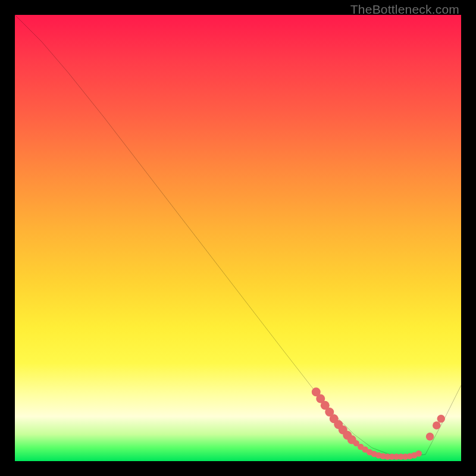 The height and width of the screenshot is (476, 476). What do you see at coordinates (378, 424) in the screenshot?
I see `curve-markers` at bounding box center [378, 424].